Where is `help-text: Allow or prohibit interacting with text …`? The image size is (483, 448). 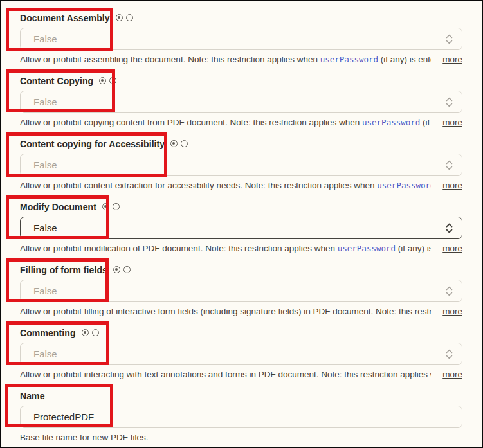 help-text: Allow or prohibit interacting with text … is located at coordinates (225, 374).